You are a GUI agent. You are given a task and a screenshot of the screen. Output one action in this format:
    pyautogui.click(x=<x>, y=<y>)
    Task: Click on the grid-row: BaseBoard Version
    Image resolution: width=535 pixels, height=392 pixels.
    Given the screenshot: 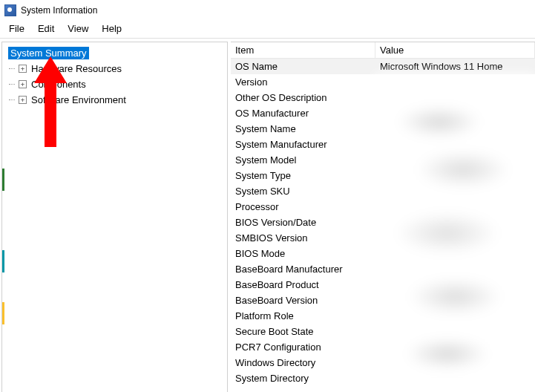 What is the action you would take?
    pyautogui.click(x=383, y=300)
    